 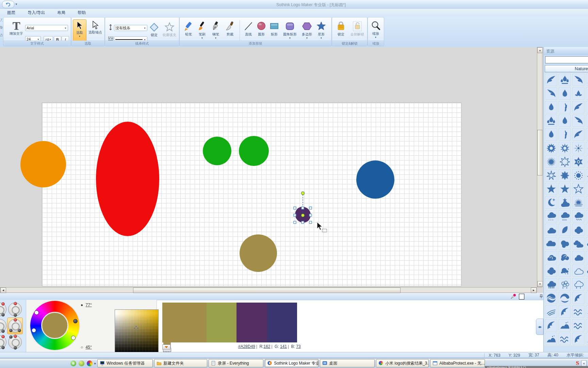 I want to click on pencil-tool: 铅笔, so click(x=189, y=29).